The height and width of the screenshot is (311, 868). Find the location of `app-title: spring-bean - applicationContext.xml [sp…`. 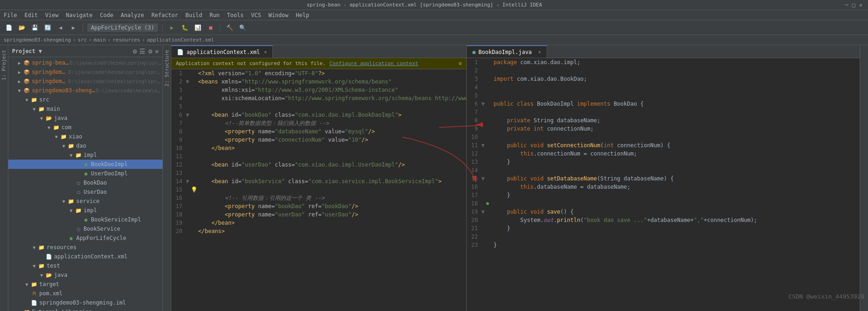

app-title: spring-bean - applicationContext.xml [sp… is located at coordinates (424, 5).